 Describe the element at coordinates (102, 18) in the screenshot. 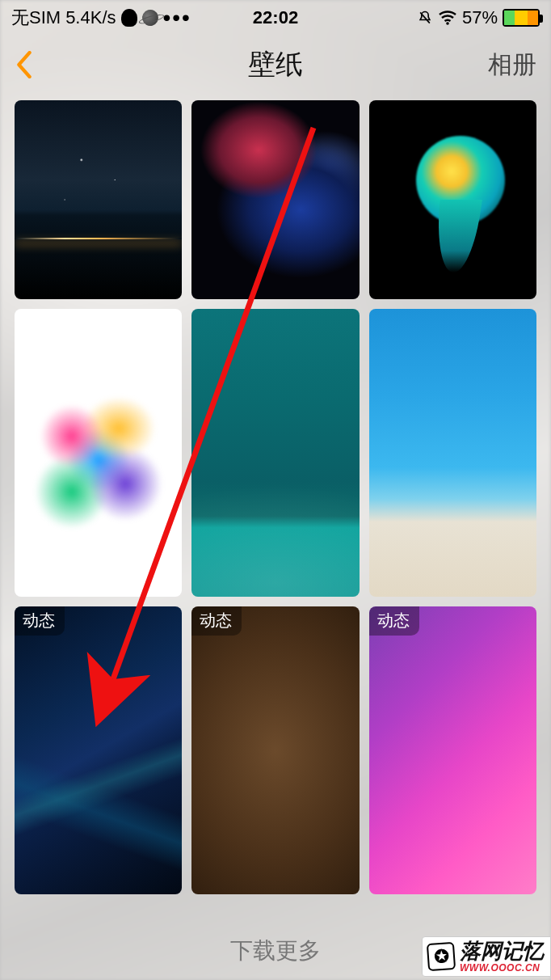

I see `status-left: 无SIM 5.4K/s •••` at that location.